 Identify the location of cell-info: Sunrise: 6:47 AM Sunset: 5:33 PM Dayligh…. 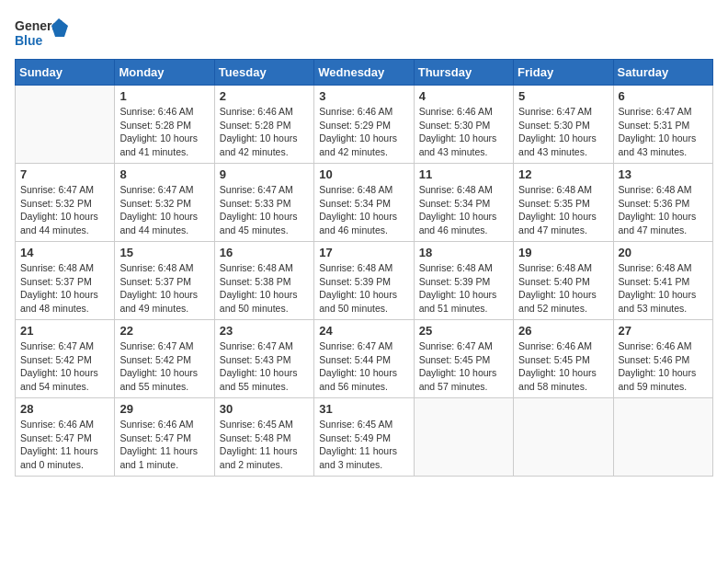
(265, 210).